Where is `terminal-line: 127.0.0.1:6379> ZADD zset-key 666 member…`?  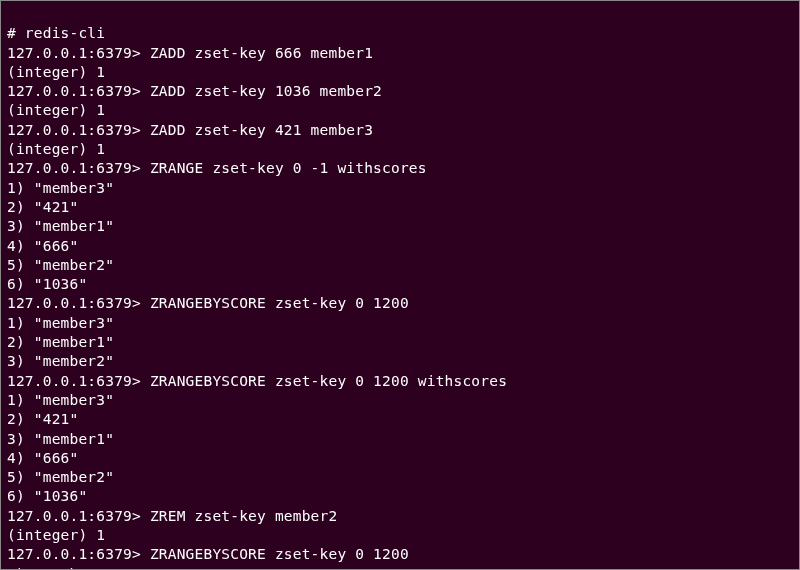 terminal-line: 127.0.0.1:6379> ZADD zset-key 666 member… is located at coordinates (190, 53).